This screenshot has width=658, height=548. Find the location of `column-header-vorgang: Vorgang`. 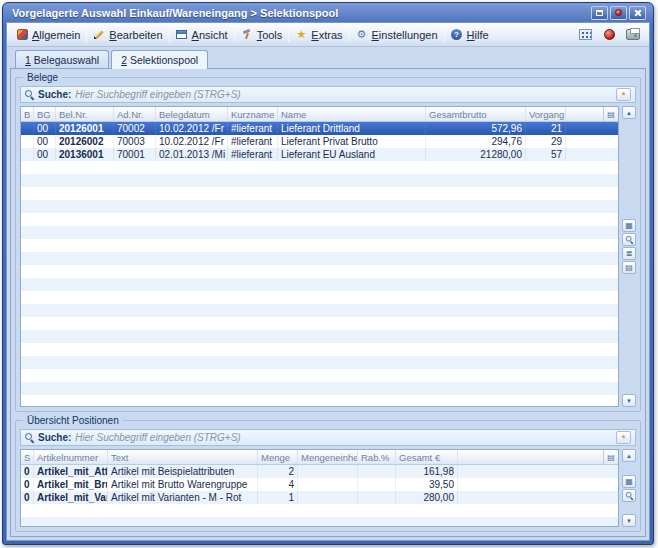

column-header-vorgang: Vorgang is located at coordinates (546, 114).